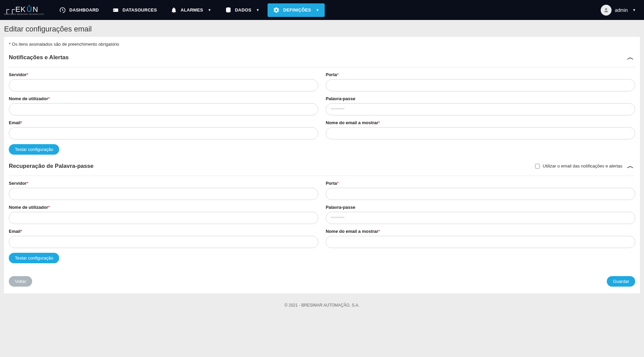 Image resolution: width=644 pixels, height=357 pixels. Describe the element at coordinates (24, 10) in the screenshot. I see `brand-logo: ┌┌ΕKŮN WIRELESS SENSORS TECHNOLOGY` at that location.